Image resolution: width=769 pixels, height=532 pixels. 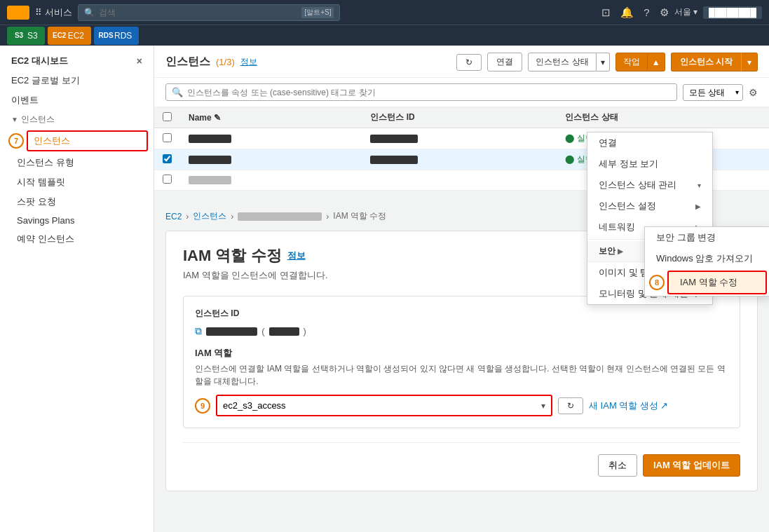 What do you see at coordinates (198, 331) in the screenshot?
I see `copy-icon: ⧉` at bounding box center [198, 331].